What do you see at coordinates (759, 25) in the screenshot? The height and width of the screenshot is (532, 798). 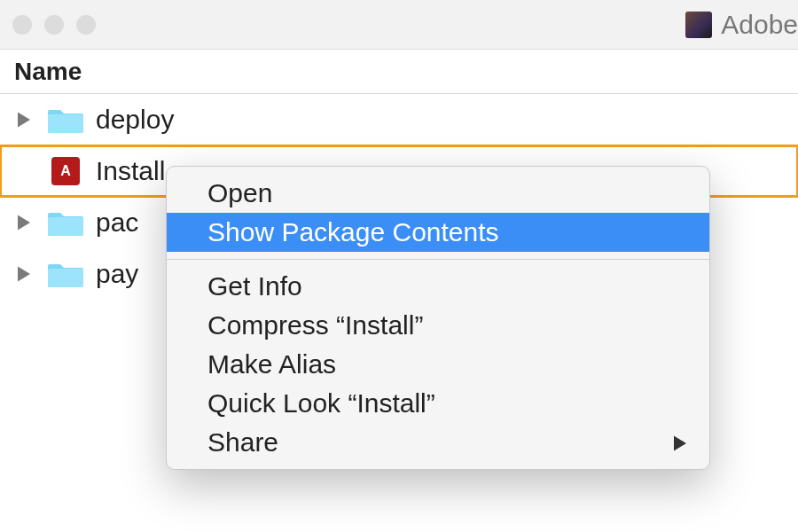 I see `window-title: Adobe` at bounding box center [759, 25].